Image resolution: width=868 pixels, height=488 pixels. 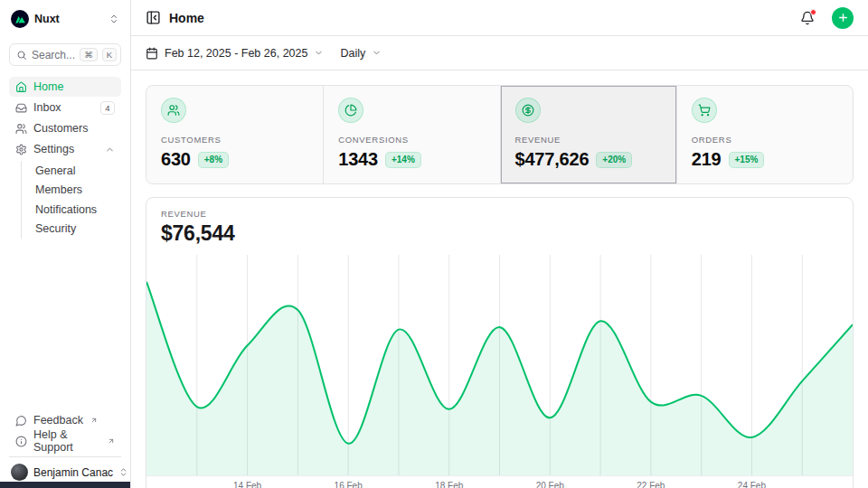 I want to click on search-placeholder: Search..., so click(x=53, y=55).